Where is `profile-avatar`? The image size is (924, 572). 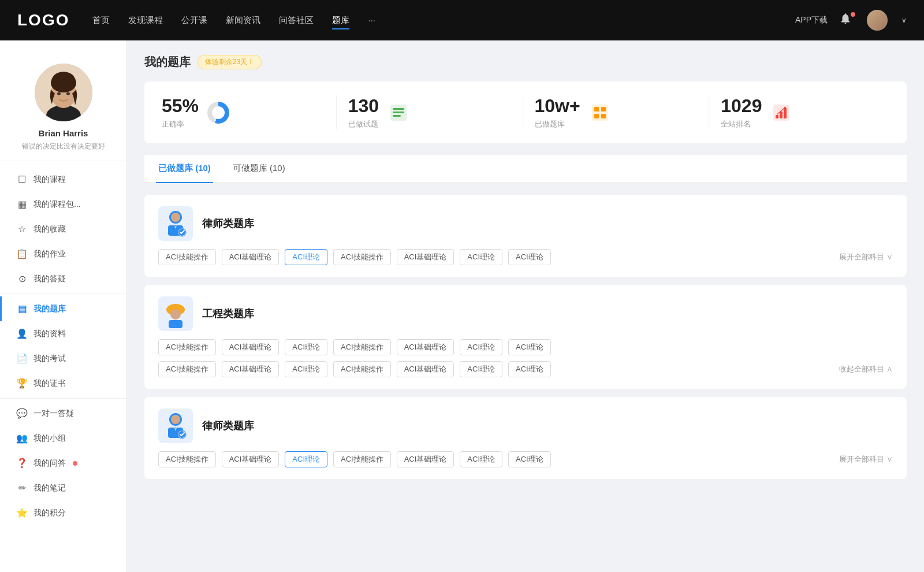 profile-avatar is located at coordinates (64, 92).